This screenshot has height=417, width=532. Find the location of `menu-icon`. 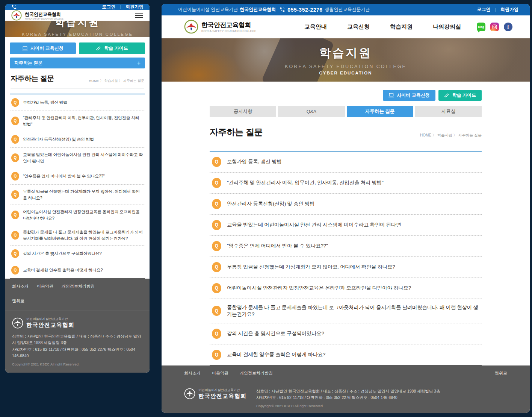

menu-icon is located at coordinates (139, 15).